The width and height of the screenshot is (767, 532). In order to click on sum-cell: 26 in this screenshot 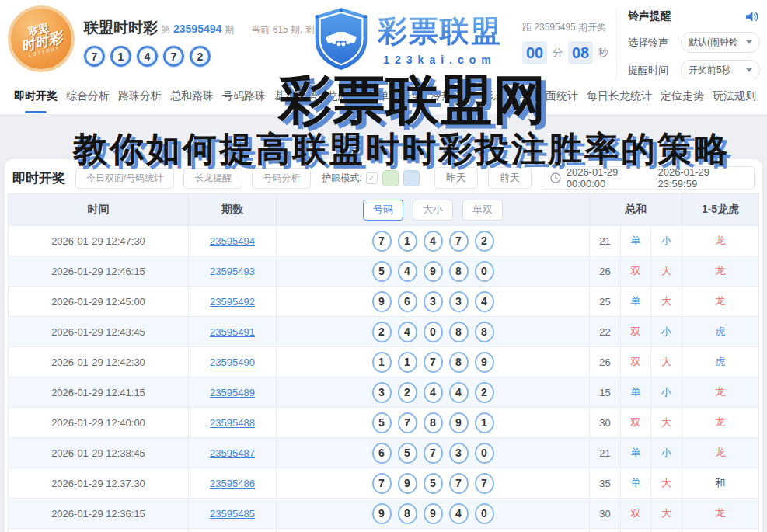, I will do `click(605, 271)`.